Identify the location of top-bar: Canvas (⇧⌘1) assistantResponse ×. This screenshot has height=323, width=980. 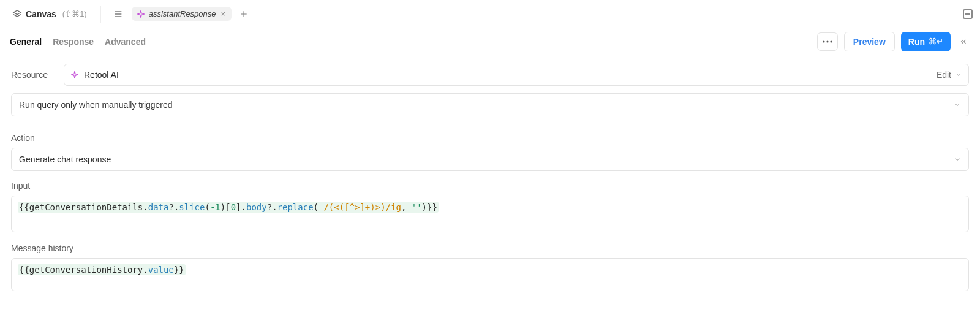
(490, 14).